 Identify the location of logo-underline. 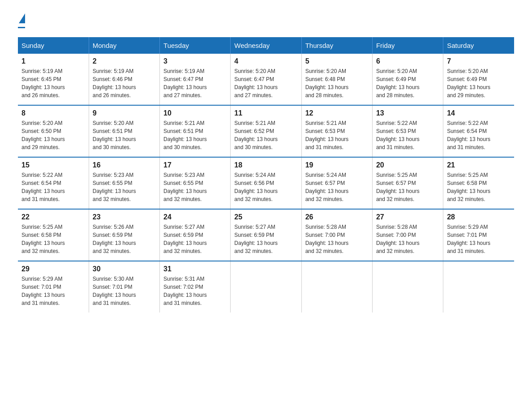
(21, 28).